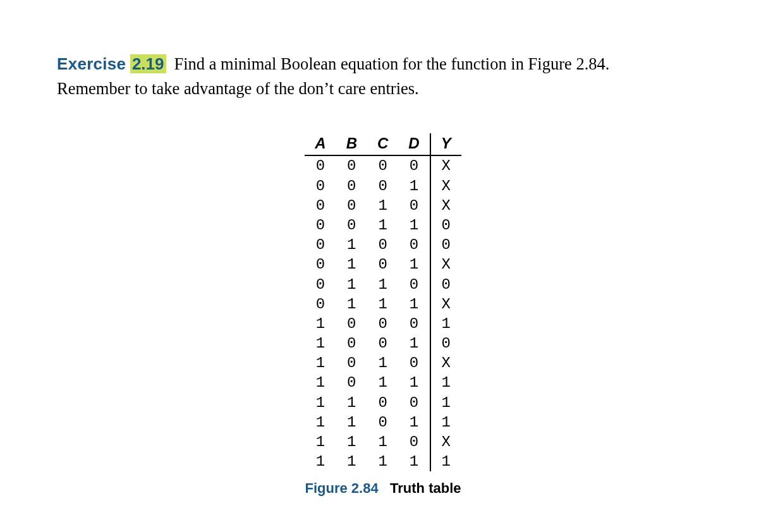 The height and width of the screenshot is (532, 766). I want to click on col-header-D: D, so click(414, 144).